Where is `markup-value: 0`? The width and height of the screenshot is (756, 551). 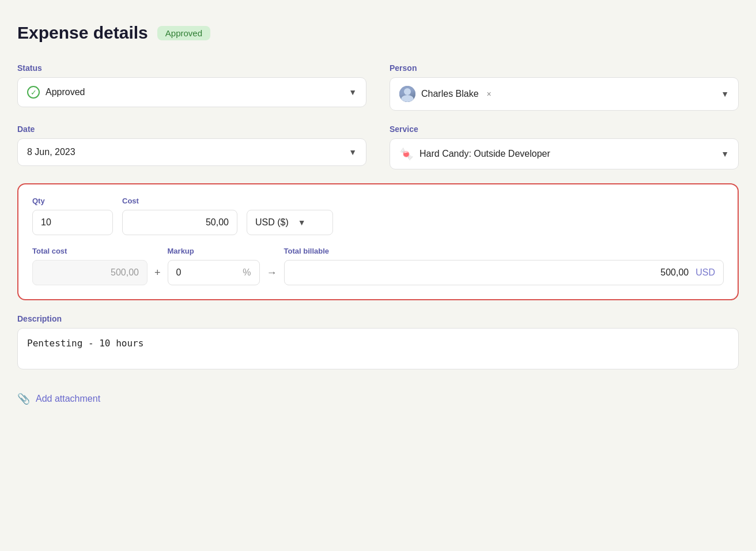 markup-value: 0 is located at coordinates (179, 273).